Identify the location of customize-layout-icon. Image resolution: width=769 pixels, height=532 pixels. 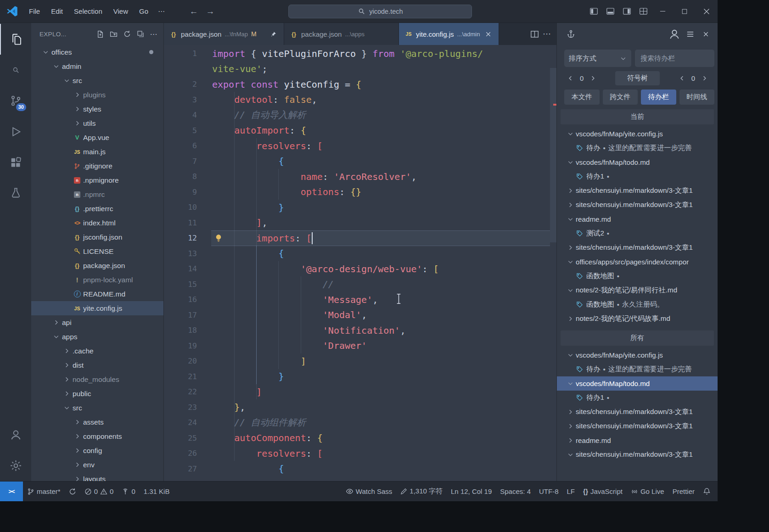
(643, 11).